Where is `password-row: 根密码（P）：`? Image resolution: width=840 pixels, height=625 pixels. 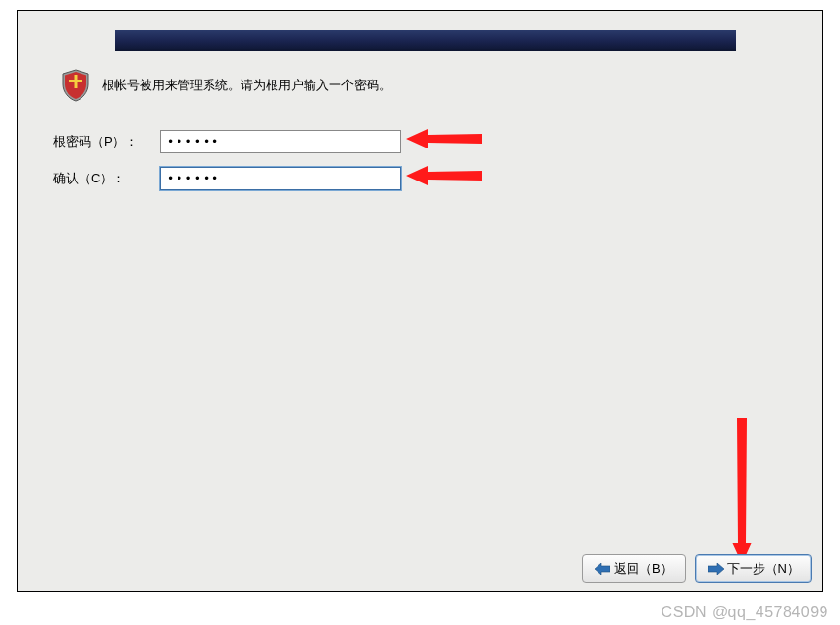 password-row: 根密码（P）： is located at coordinates (227, 142).